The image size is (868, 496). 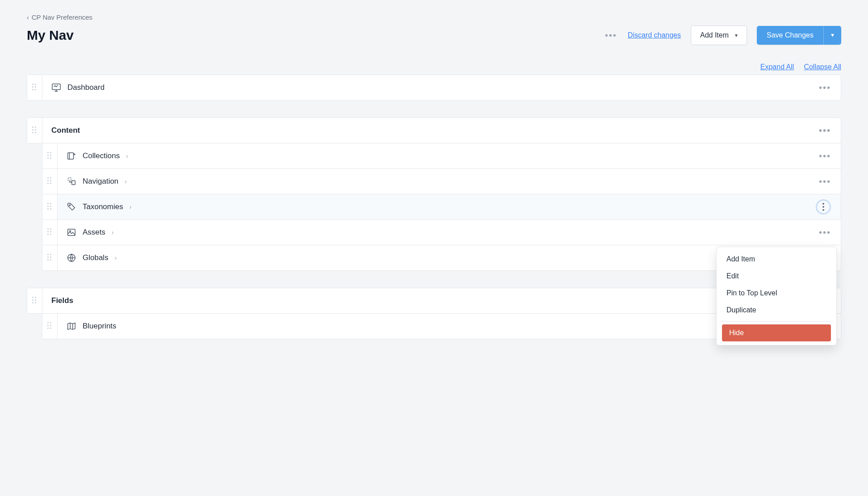 I want to click on nav-item-label: Assets, so click(x=94, y=232).